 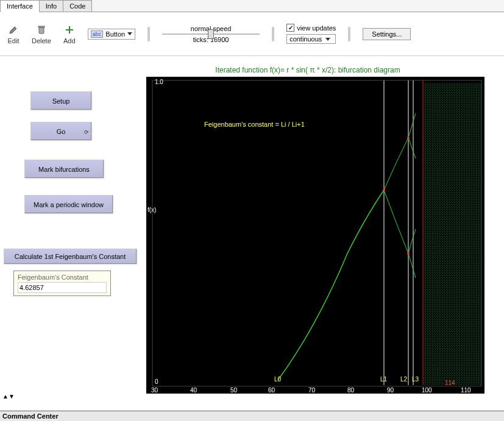 What do you see at coordinates (272, 390) in the screenshot?
I see `svg-text: 60` at bounding box center [272, 390].